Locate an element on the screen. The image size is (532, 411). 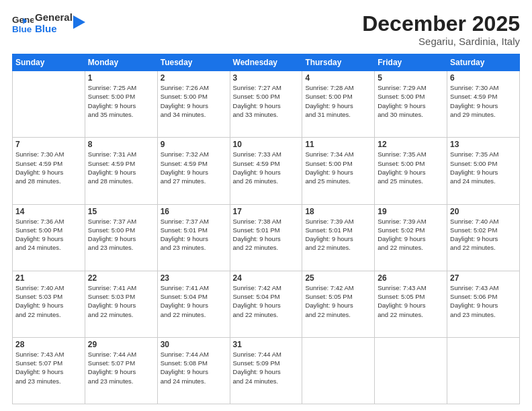
calendar-cell: 13Sunrise: 7:35 AM Sunset: 5:00 PM Dayli… is located at coordinates (484, 171).